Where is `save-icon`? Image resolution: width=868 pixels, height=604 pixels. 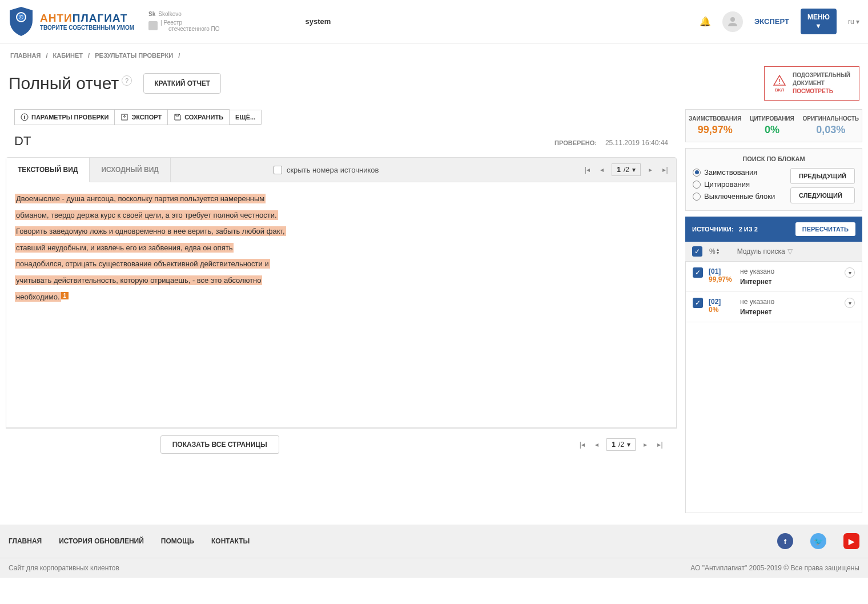 save-icon is located at coordinates (178, 117).